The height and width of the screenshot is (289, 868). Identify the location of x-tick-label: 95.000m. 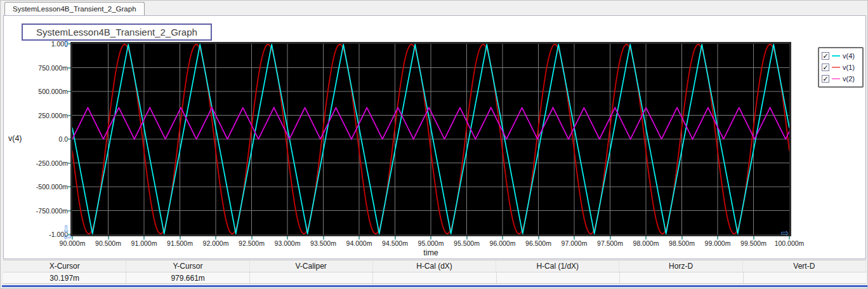
(431, 243).